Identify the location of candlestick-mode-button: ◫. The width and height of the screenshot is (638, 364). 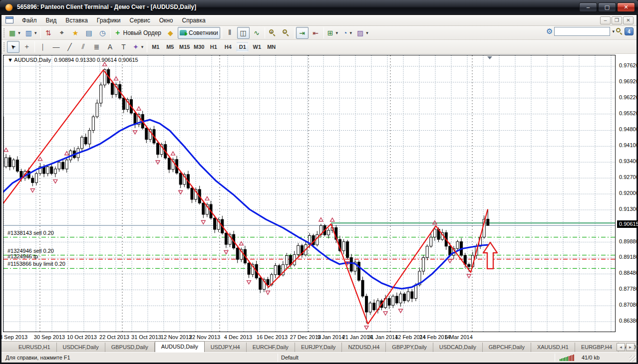
(244, 33).